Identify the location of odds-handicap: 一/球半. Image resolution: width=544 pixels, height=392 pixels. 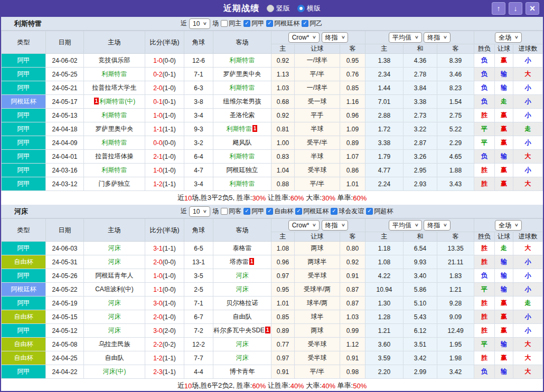
(317, 61).